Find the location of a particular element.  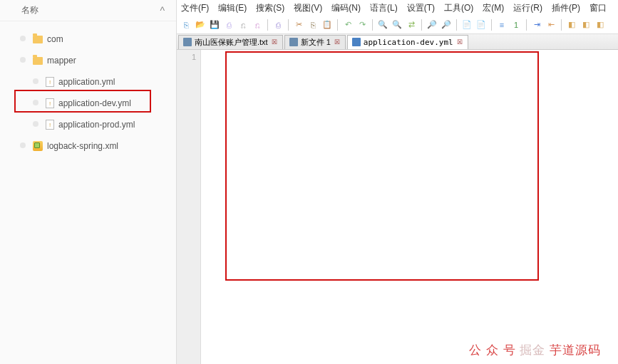

toolbar-button: ⇤ is located at coordinates (551, 25).